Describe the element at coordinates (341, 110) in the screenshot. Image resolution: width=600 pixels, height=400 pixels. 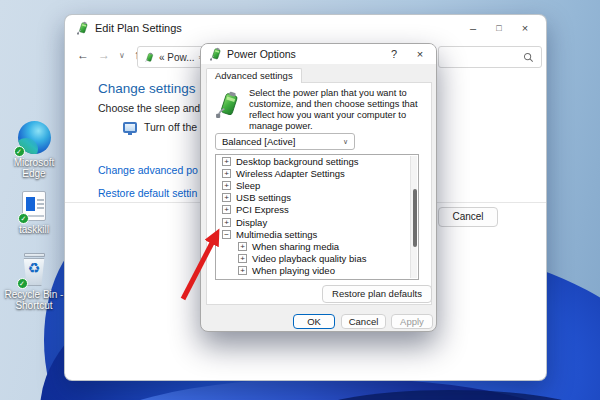
I see `dialog-description: Select the power plan that you want to c…` at that location.